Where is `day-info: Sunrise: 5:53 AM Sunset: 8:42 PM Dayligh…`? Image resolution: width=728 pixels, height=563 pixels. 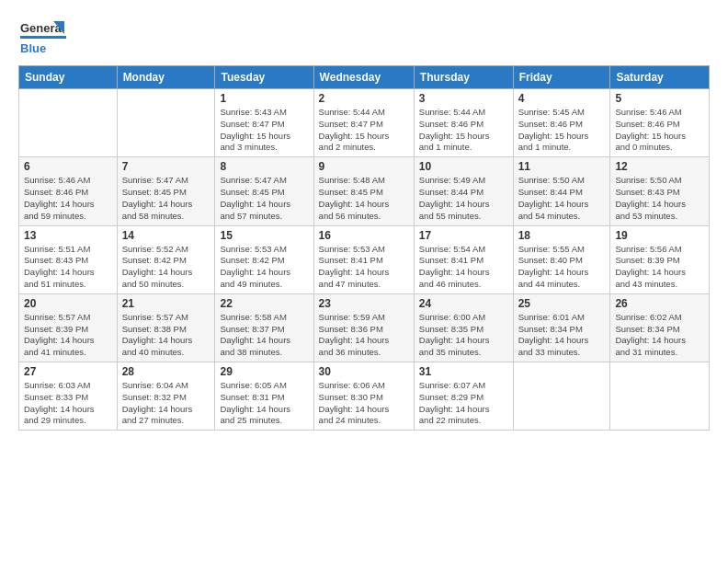 day-info: Sunrise: 5:53 AM Sunset: 8:42 PM Dayligh… is located at coordinates (264, 267).